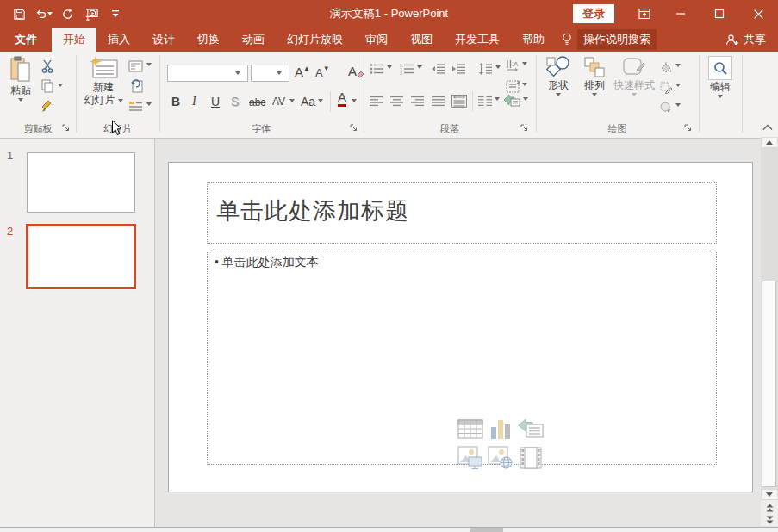  I want to click on tab-help: 帮助, so click(533, 40).